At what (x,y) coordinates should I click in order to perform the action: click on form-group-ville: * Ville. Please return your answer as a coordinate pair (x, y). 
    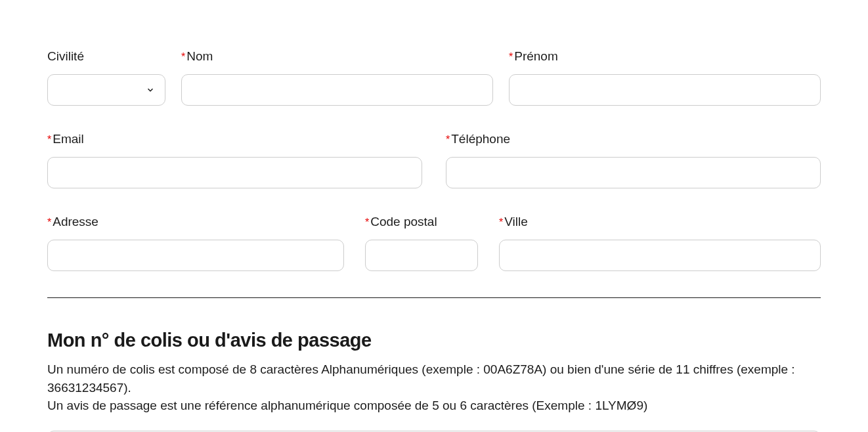
    Looking at the image, I should click on (660, 243).